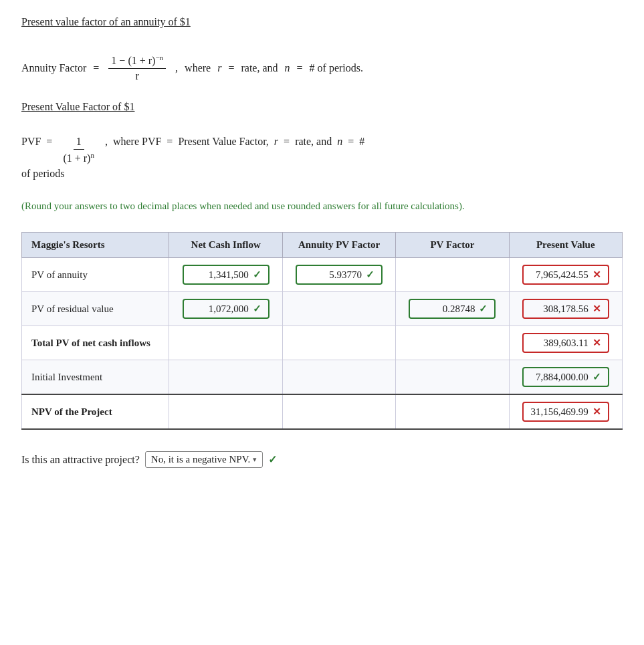  I want to click on heading2-container: Present Value Factor of $1, so click(322, 113).